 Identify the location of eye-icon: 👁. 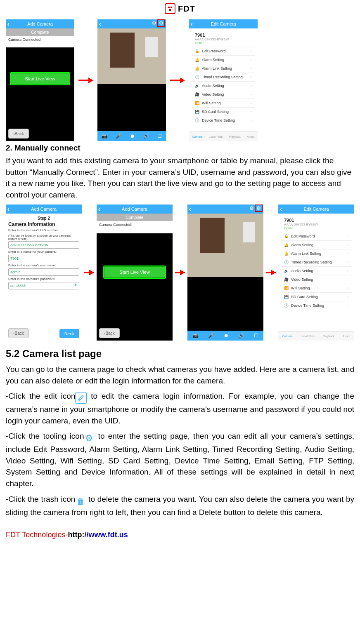
(75, 285).